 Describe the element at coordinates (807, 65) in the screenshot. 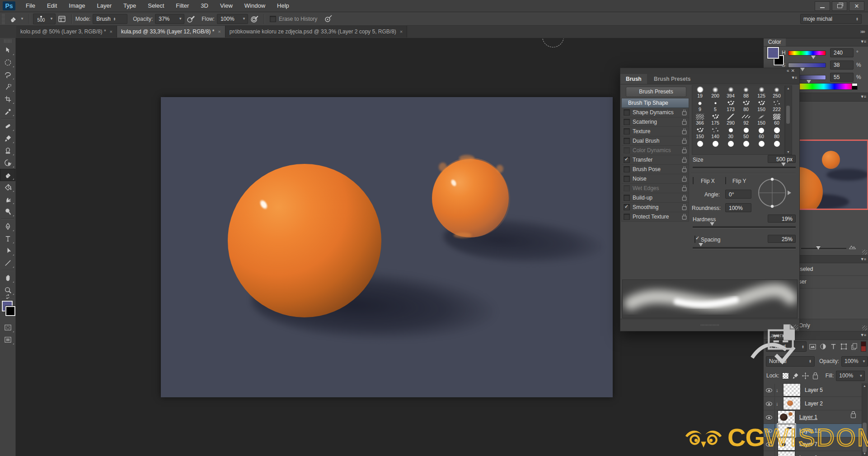

I see `channel-slider` at that location.